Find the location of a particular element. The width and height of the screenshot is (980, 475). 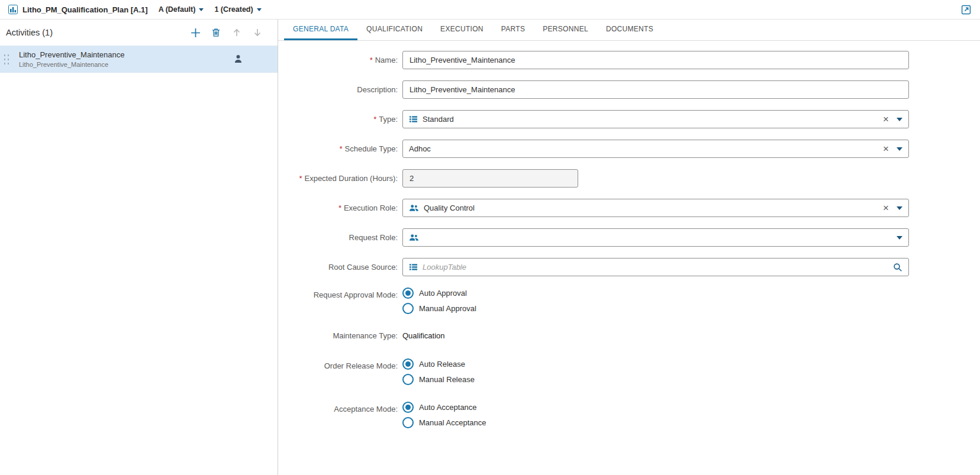

radio-option-auto-acceptance: Auto Acceptance is located at coordinates (656, 407).